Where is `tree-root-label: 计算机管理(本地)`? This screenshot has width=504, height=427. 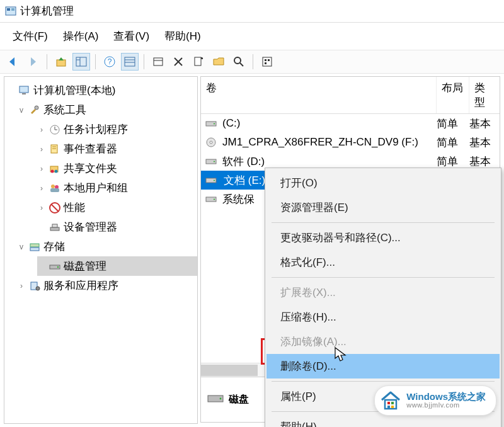 tree-root-label: 计算机管理(本地) is located at coordinates (74, 91).